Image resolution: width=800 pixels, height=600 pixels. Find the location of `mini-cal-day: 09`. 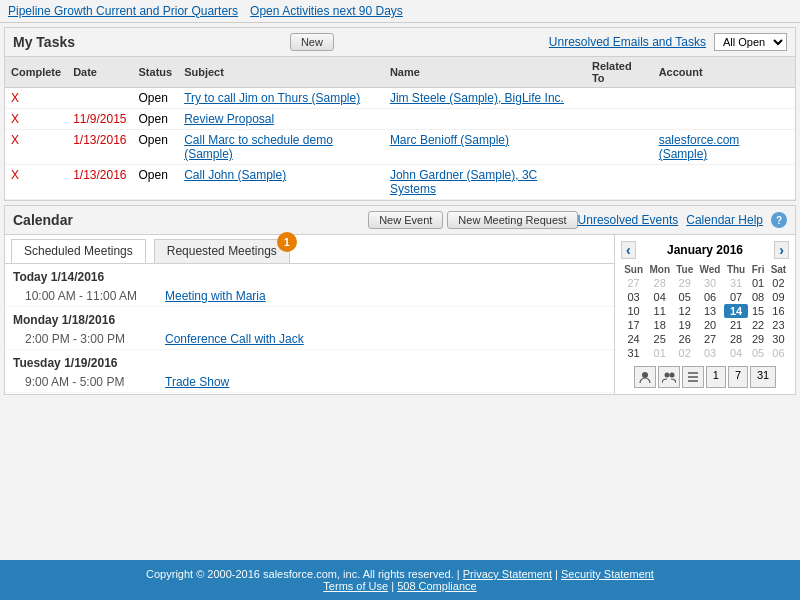

mini-cal-day: 09 is located at coordinates (778, 297).